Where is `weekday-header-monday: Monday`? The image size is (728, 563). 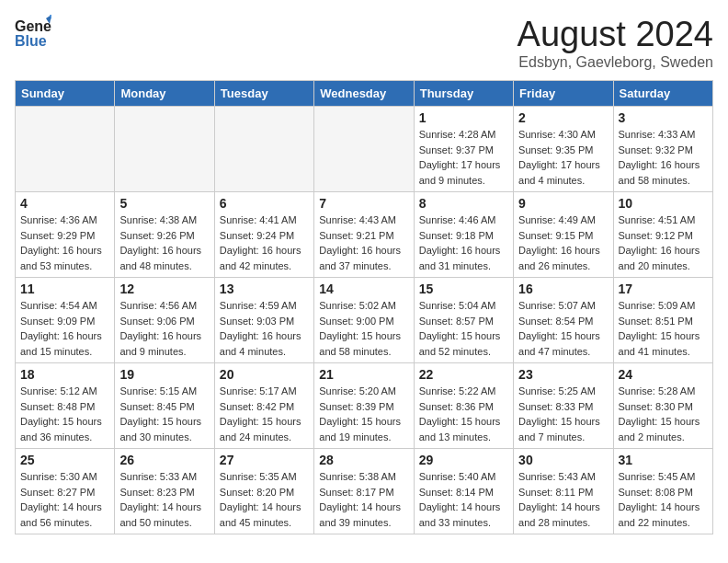
weekday-header-monday: Monday is located at coordinates (165, 94).